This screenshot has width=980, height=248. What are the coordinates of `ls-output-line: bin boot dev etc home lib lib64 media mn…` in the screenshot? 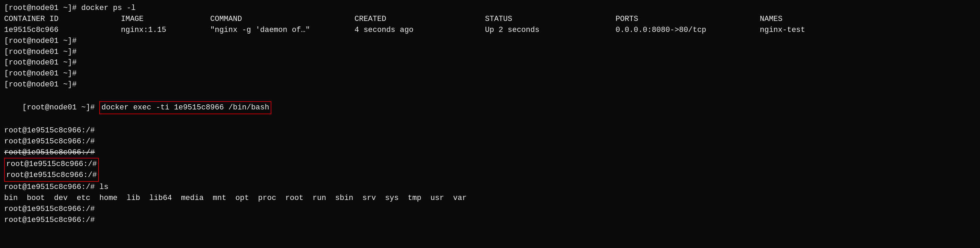 It's located at (490, 198).